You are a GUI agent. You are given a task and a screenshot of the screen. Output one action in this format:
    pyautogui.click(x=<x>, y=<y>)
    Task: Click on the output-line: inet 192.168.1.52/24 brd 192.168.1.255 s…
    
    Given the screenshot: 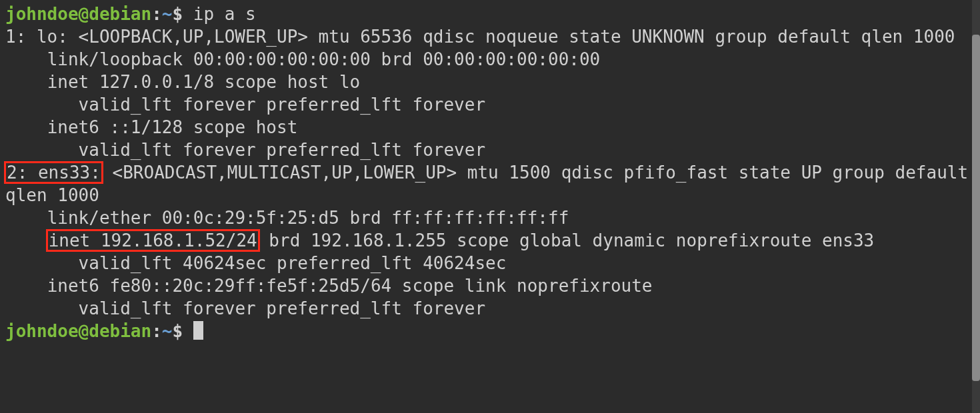 What is the action you would take?
    pyautogui.click(x=440, y=240)
    